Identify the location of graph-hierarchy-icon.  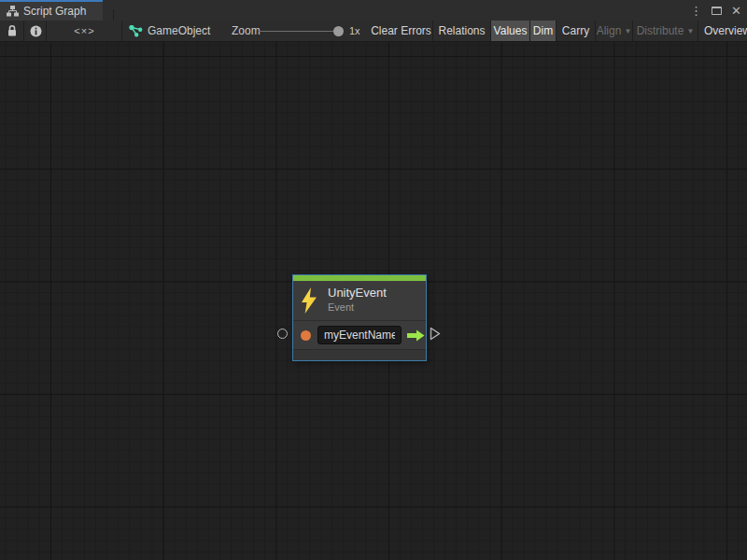
(13, 11).